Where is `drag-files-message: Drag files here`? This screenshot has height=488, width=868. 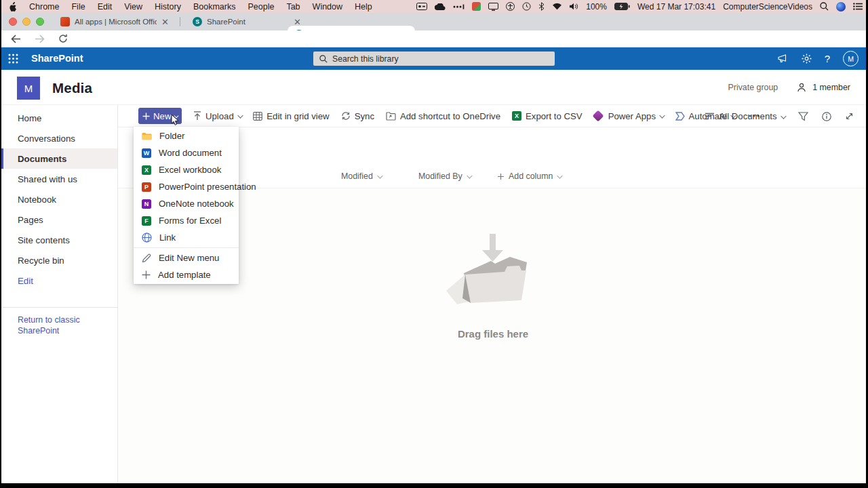
drag-files-message: Drag files here is located at coordinates (493, 333).